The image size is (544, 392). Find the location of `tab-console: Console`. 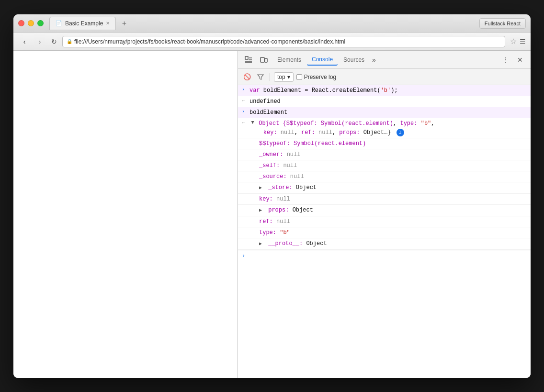

tab-console: Console is located at coordinates (322, 60).